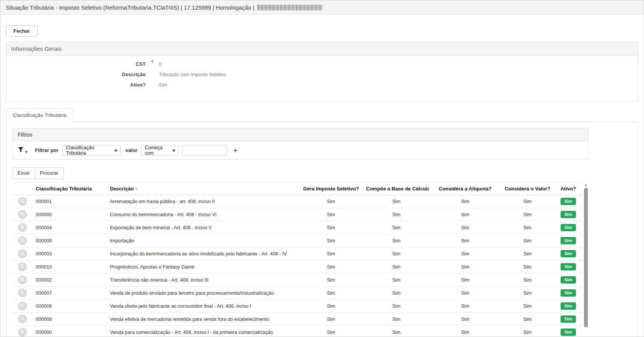 The height and width of the screenshot is (337, 644). Describe the element at coordinates (298, 215) in the screenshot. I see `table-row: 000005Consumo do bem/mercadoria - Art. 4…` at that location.